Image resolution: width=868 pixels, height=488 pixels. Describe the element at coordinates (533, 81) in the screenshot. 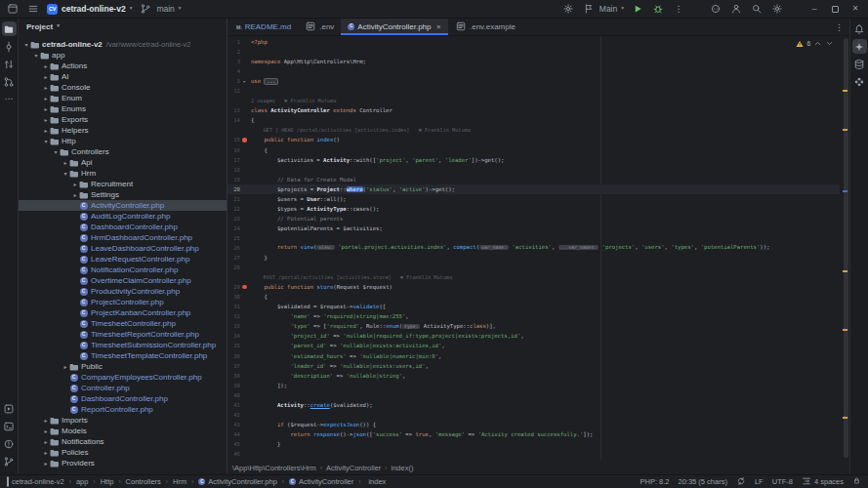

I see `code-line-5: 5▸use ...` at that location.